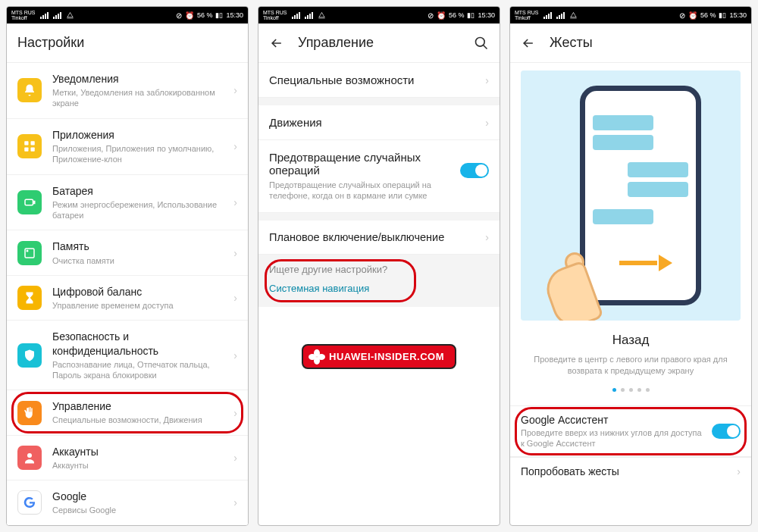 This screenshot has width=758, height=532. I want to click on settings-item-user: АккаунтыАккаунты›, so click(127, 458).